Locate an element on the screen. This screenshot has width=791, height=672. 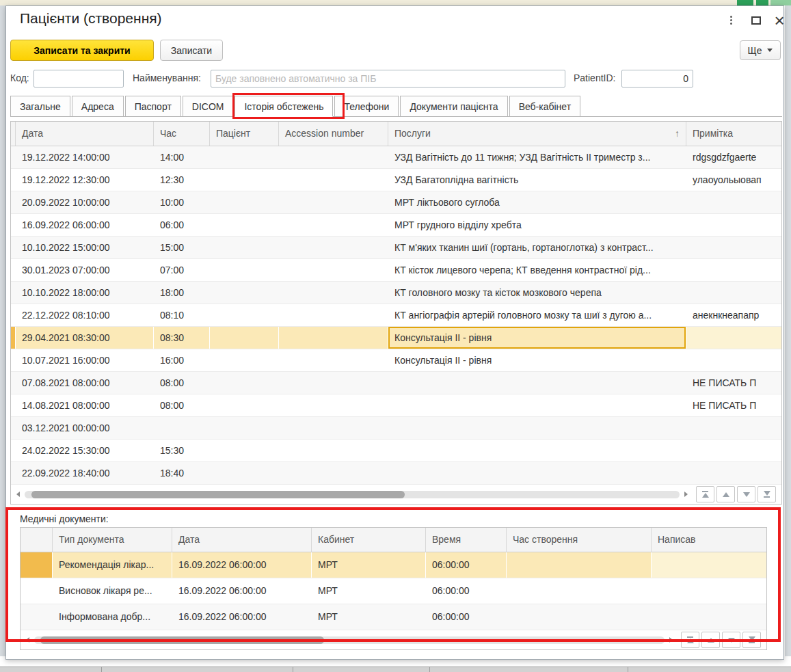
column-header: Accession number is located at coordinates (334, 134).